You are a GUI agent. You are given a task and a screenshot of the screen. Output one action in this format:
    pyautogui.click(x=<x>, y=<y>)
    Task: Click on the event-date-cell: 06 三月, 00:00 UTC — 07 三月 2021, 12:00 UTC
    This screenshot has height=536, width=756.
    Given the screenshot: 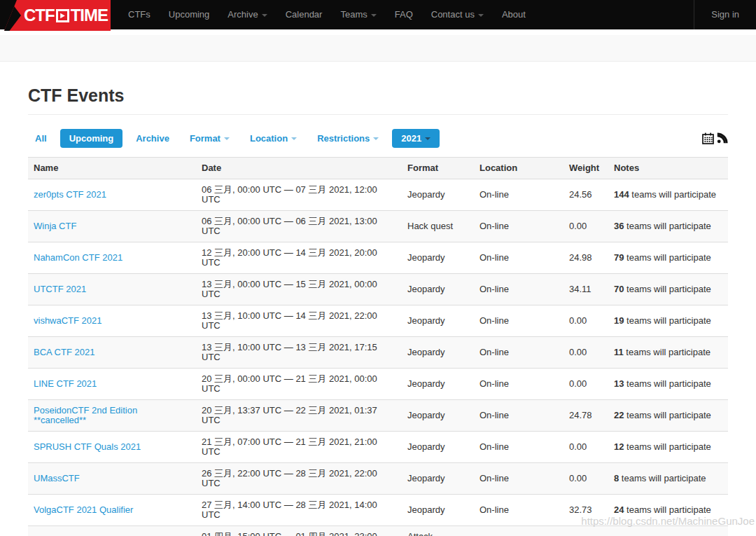 What is the action you would take?
    pyautogui.click(x=299, y=195)
    